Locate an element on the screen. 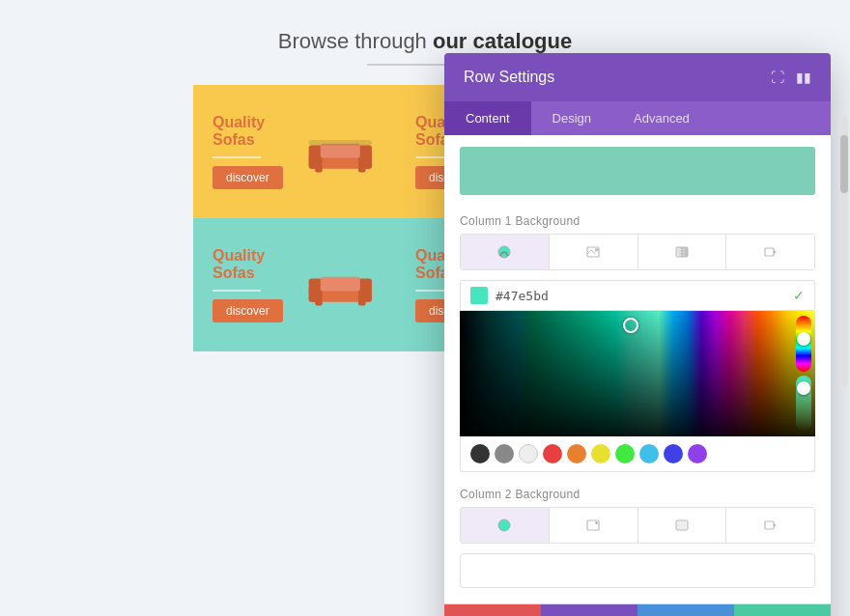 This screenshot has width=850, height=616. swatch-purple is located at coordinates (697, 454).